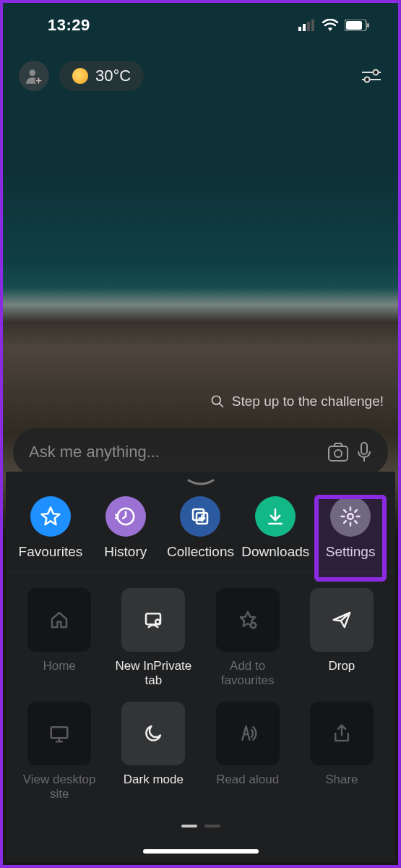 This screenshot has height=868, width=401. I want to click on sun-icon, so click(80, 76).